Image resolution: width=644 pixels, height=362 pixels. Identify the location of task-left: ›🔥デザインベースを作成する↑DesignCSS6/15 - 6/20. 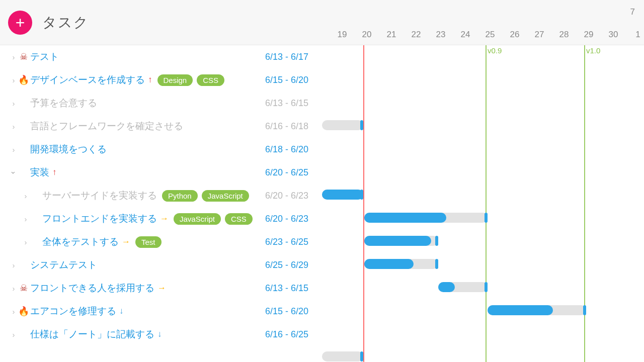
(161, 80).